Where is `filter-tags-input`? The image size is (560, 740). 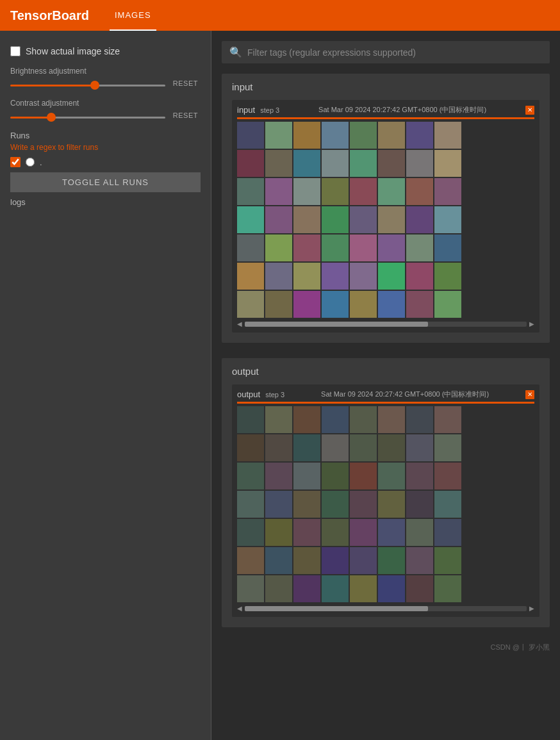 filter-tags-input is located at coordinates (395, 53).